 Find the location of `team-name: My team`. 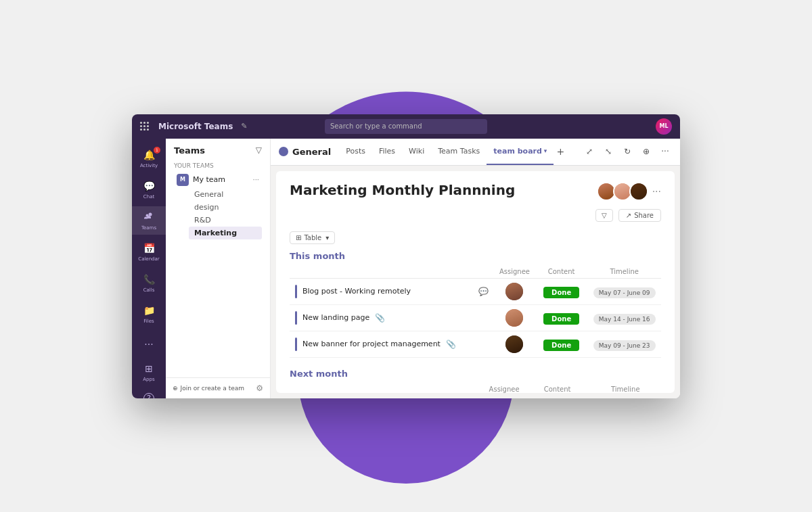

team-name: My team is located at coordinates (221, 180).